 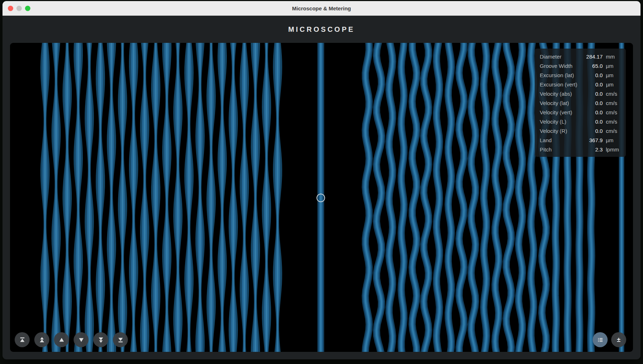 I want to click on metering-label: Velocity (abs), so click(x=558, y=94).